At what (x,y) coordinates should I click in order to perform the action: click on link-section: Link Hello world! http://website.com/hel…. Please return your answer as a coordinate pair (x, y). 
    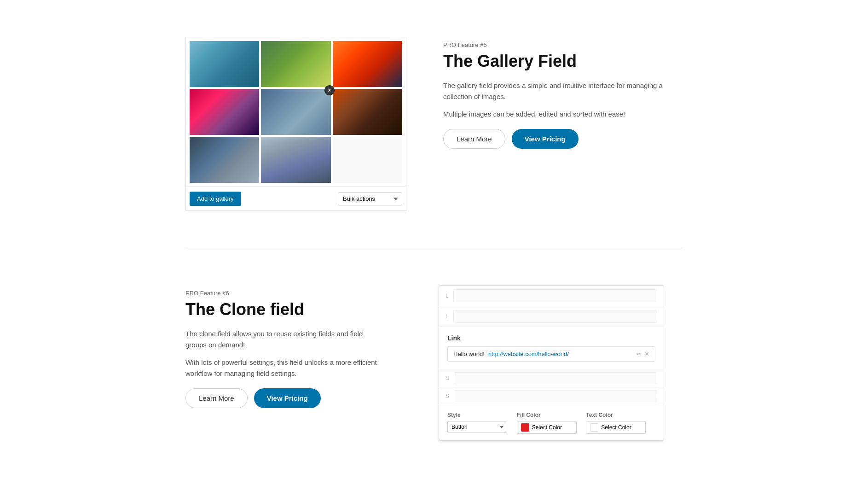
    Looking at the image, I should click on (551, 348).